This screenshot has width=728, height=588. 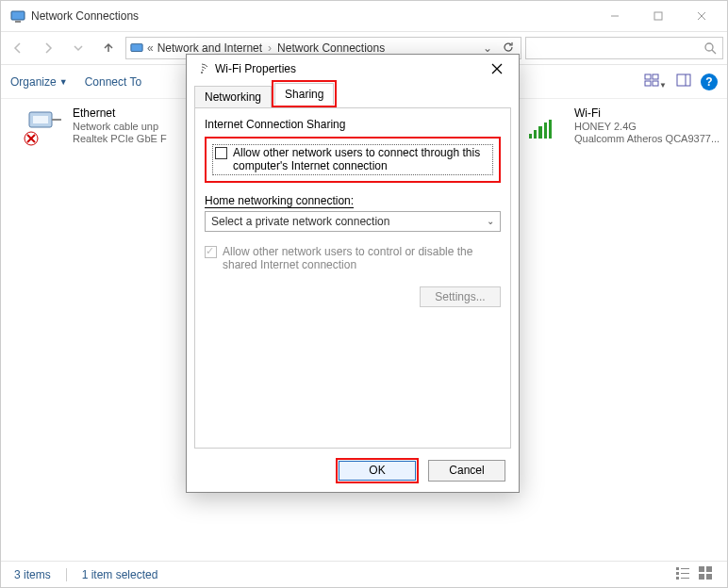 I want to click on search-box, so click(x=624, y=48).